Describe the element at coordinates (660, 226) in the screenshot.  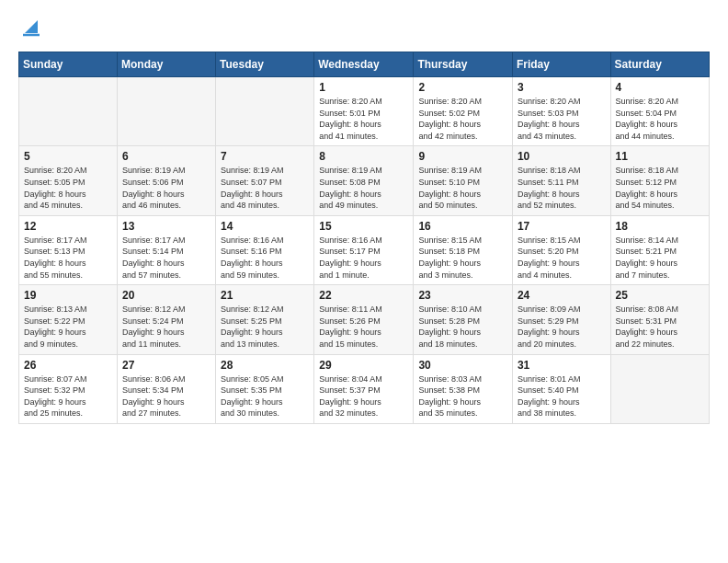
I see `day-number: 18` at that location.